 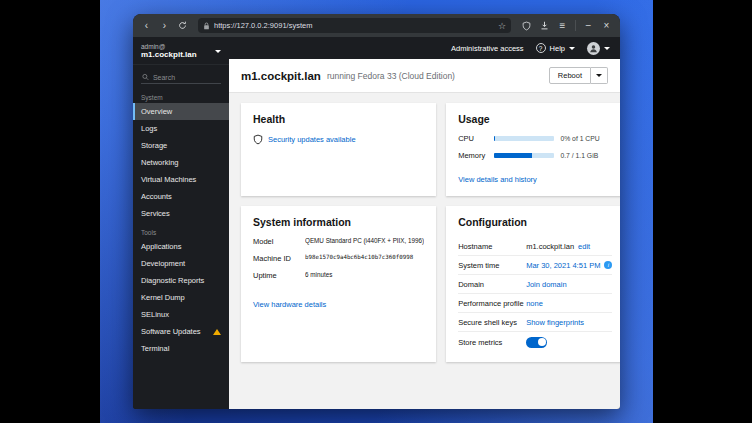 What do you see at coordinates (181, 51) in the screenshot?
I see `host-switcher: admin@ m1.cockpit.lan` at bounding box center [181, 51].